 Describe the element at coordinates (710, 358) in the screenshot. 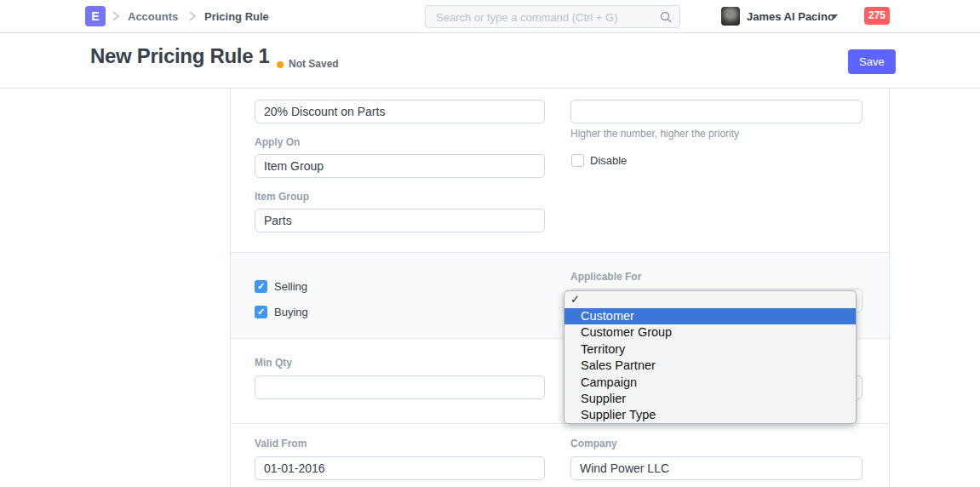

I see `applicable-for-dropdown: ✓ Customer Customer Group Territory Sale…` at that location.